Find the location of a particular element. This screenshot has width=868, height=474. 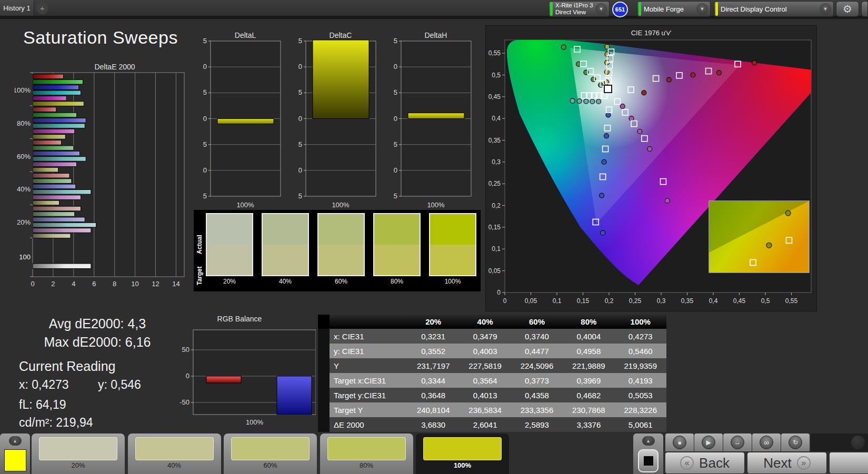

source-dropdown: Mobile Forge ▼ is located at coordinates (674, 9).